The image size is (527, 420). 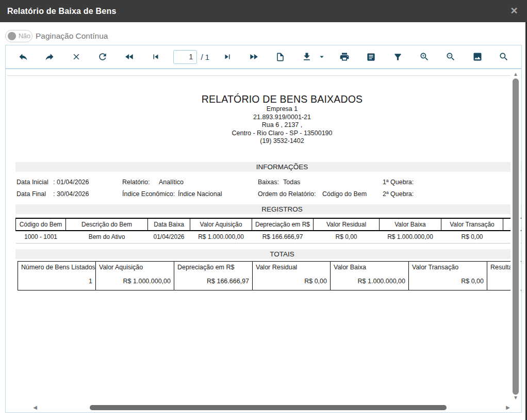 I want to click on totais-label: Número de Bens Listados, so click(x=57, y=267).